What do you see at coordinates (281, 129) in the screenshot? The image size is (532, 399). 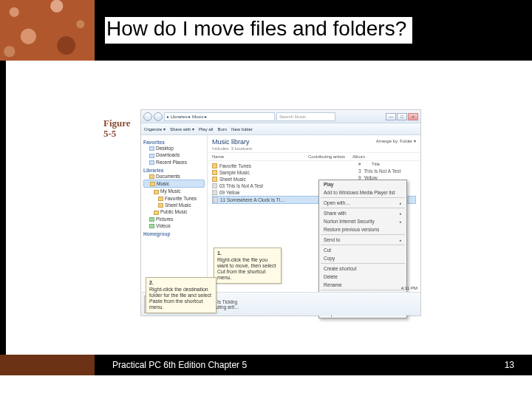 I see `toolbar: Organize ▾ Share with ▾ Play all Burn Ne…` at bounding box center [281, 129].